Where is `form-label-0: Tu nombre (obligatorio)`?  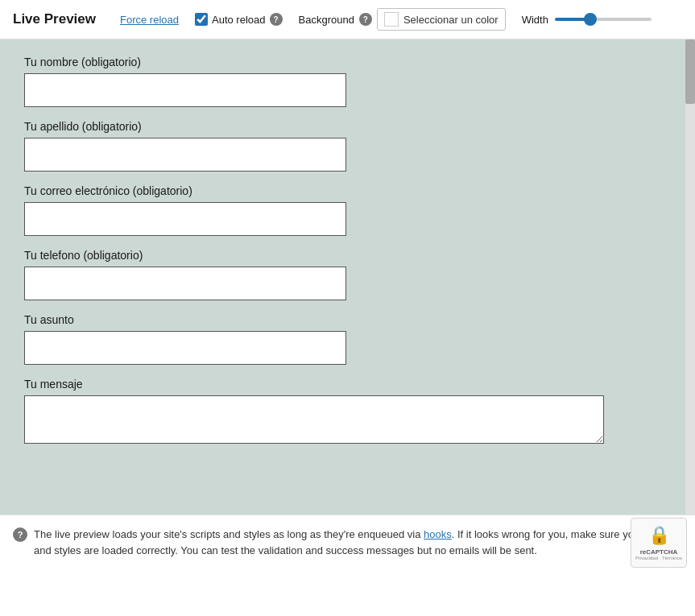
form-label-0: Tu nombre (obligatorio) is located at coordinates (213, 62).